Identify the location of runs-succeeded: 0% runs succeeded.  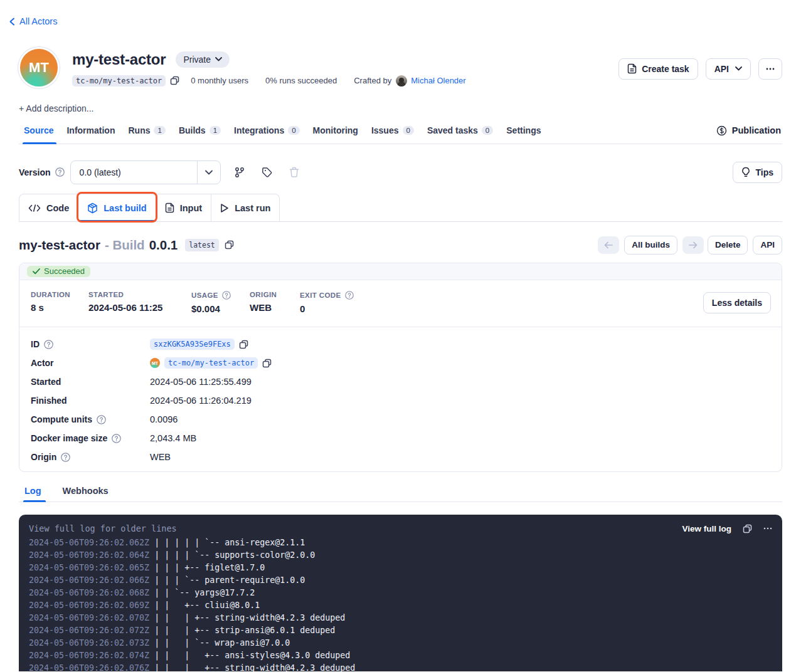
(301, 80).